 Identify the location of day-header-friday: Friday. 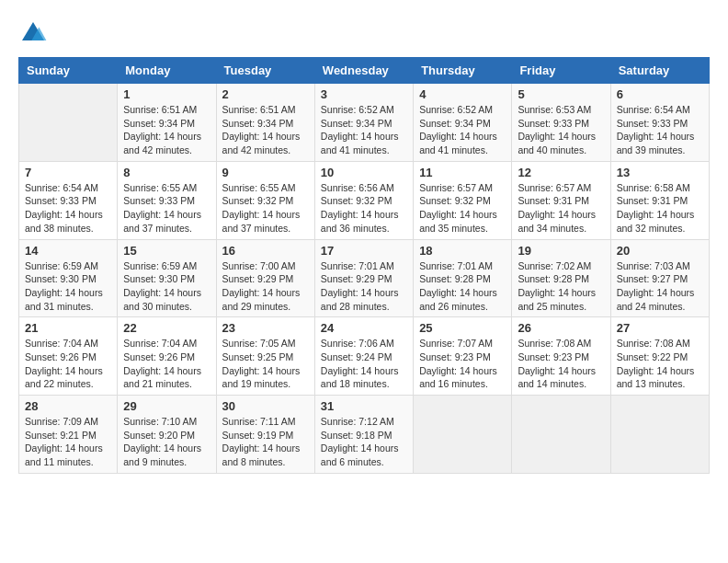
(561, 71).